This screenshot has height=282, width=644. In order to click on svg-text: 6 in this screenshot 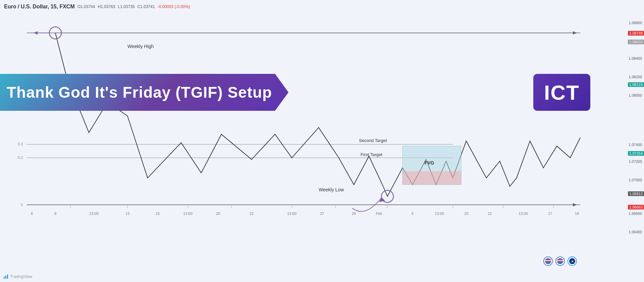, I will do `click(32, 214)`.